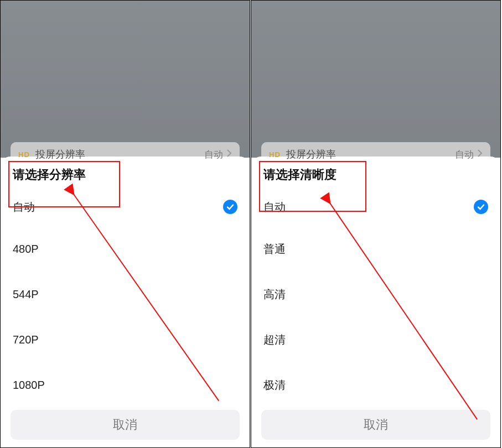 The width and height of the screenshot is (502, 448). I want to click on option-480p: 480P, so click(125, 249).